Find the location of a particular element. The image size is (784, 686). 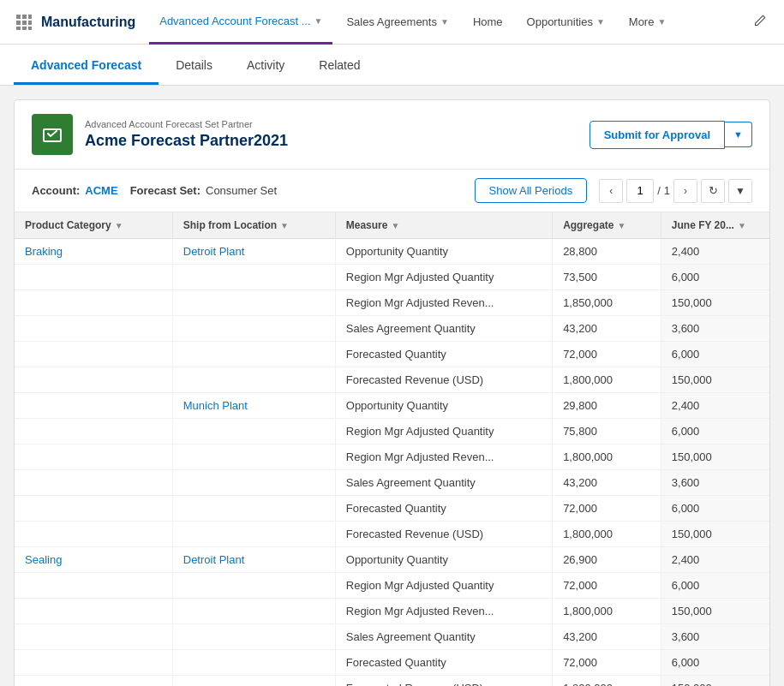

measure-cell: Opportunity Quantity is located at coordinates (444, 560).